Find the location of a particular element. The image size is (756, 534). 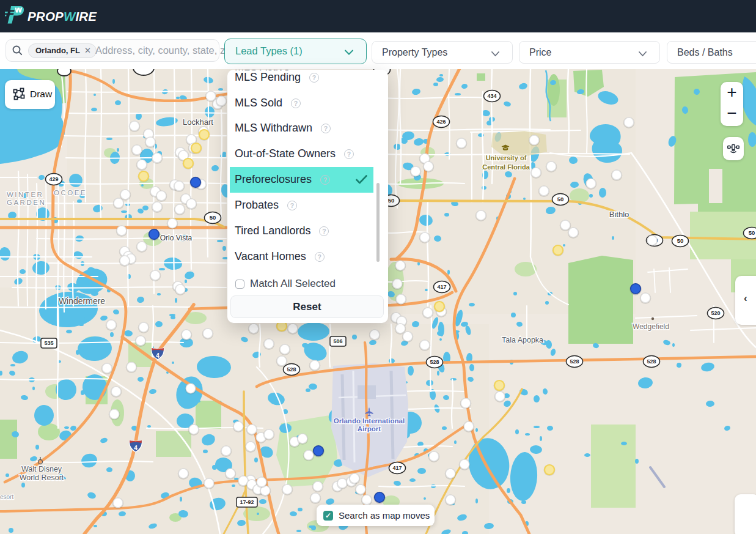

svg-text: OCOEE is located at coordinates (70, 193).